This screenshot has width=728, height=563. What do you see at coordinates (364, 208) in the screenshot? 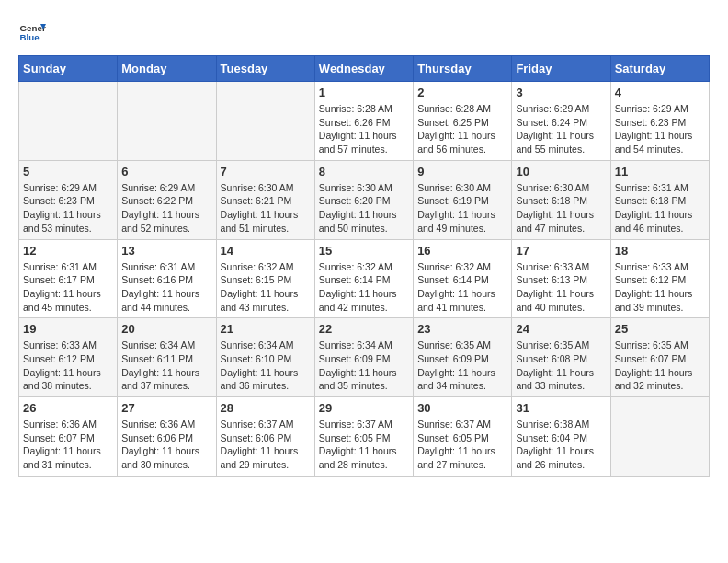
I see `day-info: Sunrise: 6:30 AMSunset: 6:20 PMDaylight:…` at bounding box center [364, 208].